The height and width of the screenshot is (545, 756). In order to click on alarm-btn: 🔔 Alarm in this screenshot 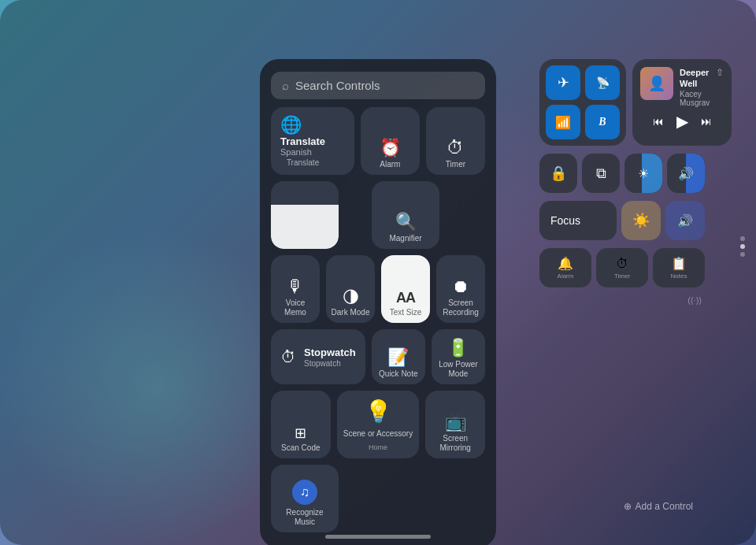, I will do `click(565, 268)`.